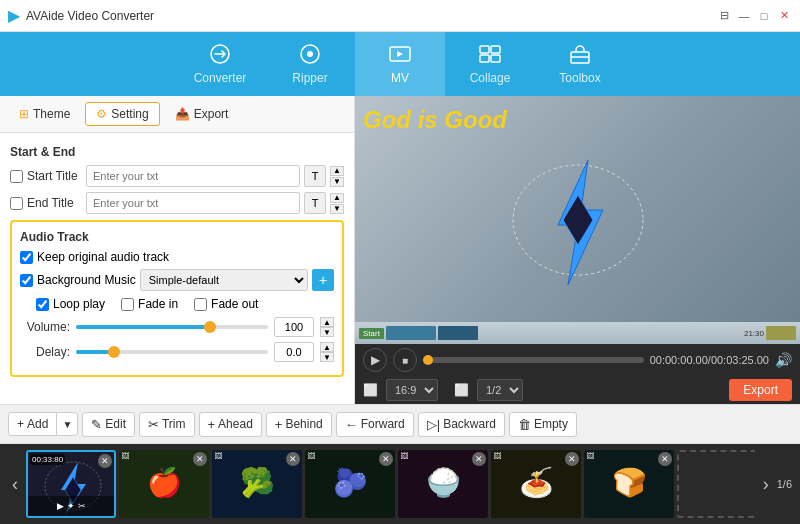 The width and height of the screenshot is (800, 524). What do you see at coordinates (122, 114) in the screenshot?
I see `tab-setting: ⚙ Setting` at bounding box center [122, 114].